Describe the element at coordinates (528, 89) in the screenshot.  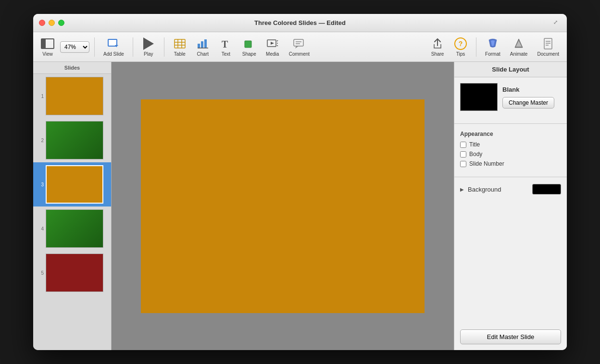
I see `master-name: Blank` at that location.